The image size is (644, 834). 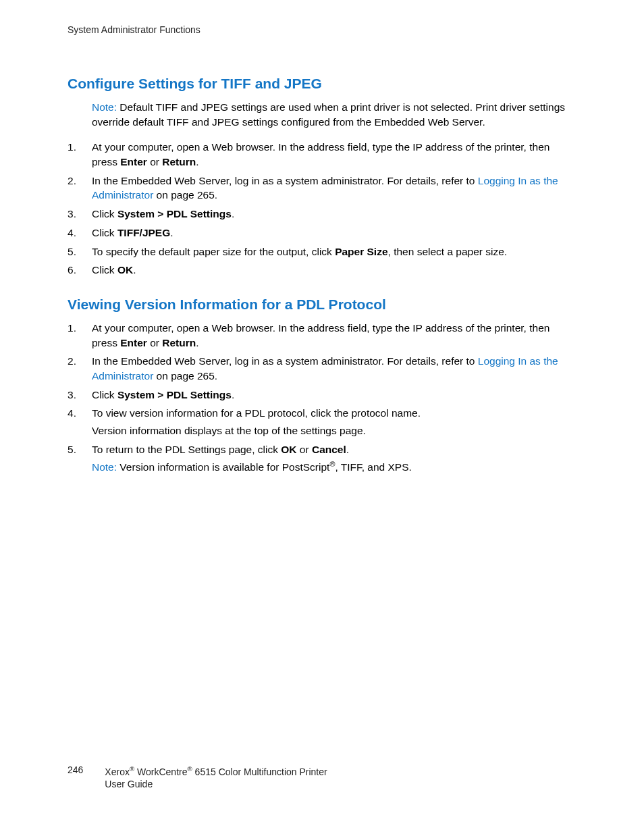 What do you see at coordinates (216, 778) in the screenshot?
I see `product-footer: Xerox® WorkCentre® 6515 Color Multifunct…` at bounding box center [216, 778].